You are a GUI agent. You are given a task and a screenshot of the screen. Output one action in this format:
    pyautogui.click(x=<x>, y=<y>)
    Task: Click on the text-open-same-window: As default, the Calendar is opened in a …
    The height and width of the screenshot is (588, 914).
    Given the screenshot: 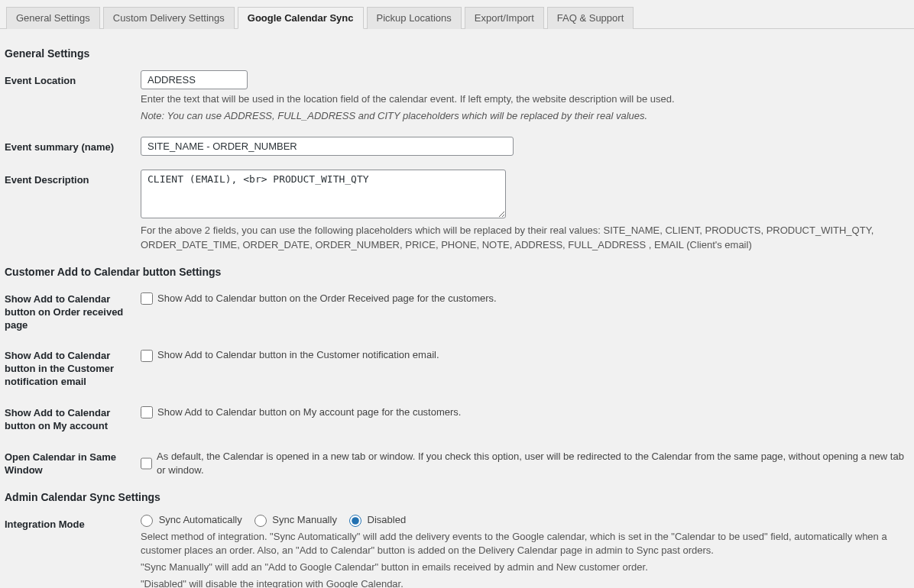 What is the action you would take?
    pyautogui.click(x=533, y=464)
    